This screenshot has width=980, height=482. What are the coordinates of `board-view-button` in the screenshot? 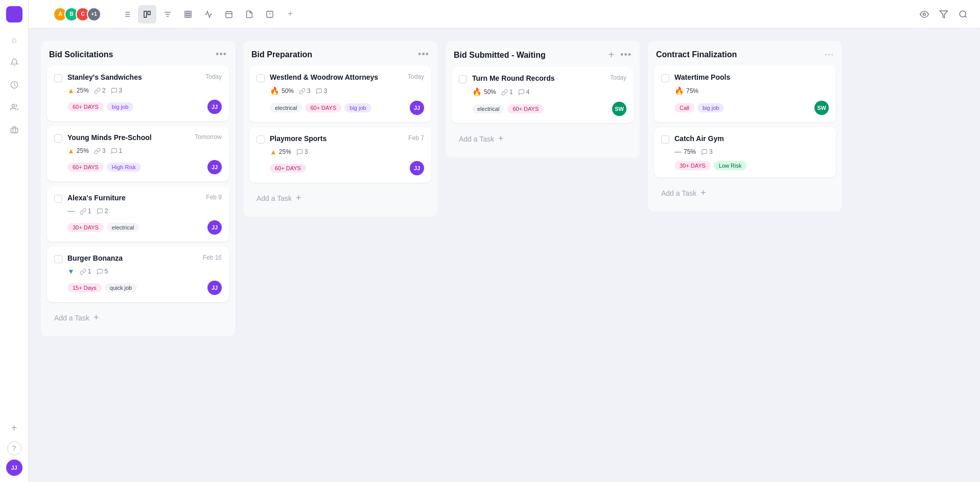 It's located at (147, 14).